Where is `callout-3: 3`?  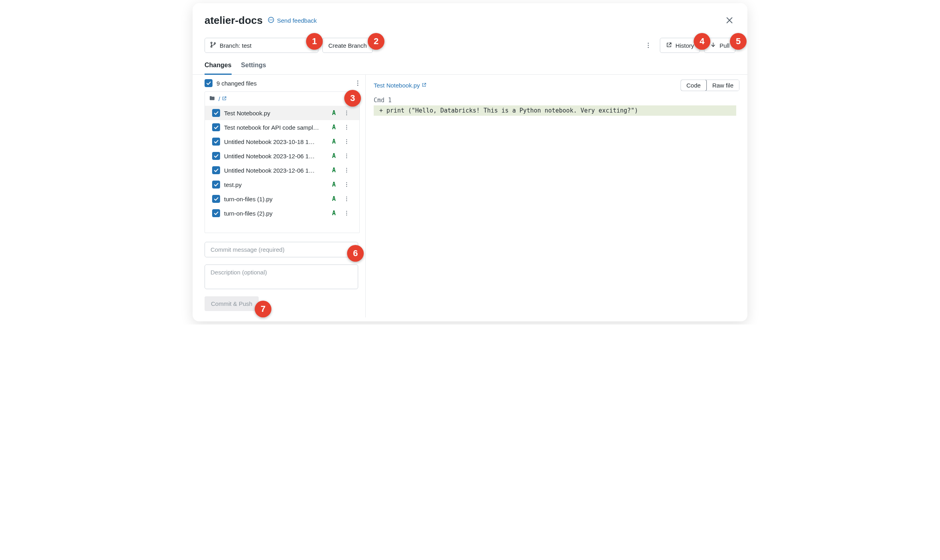
callout-3: 3 is located at coordinates (353, 98).